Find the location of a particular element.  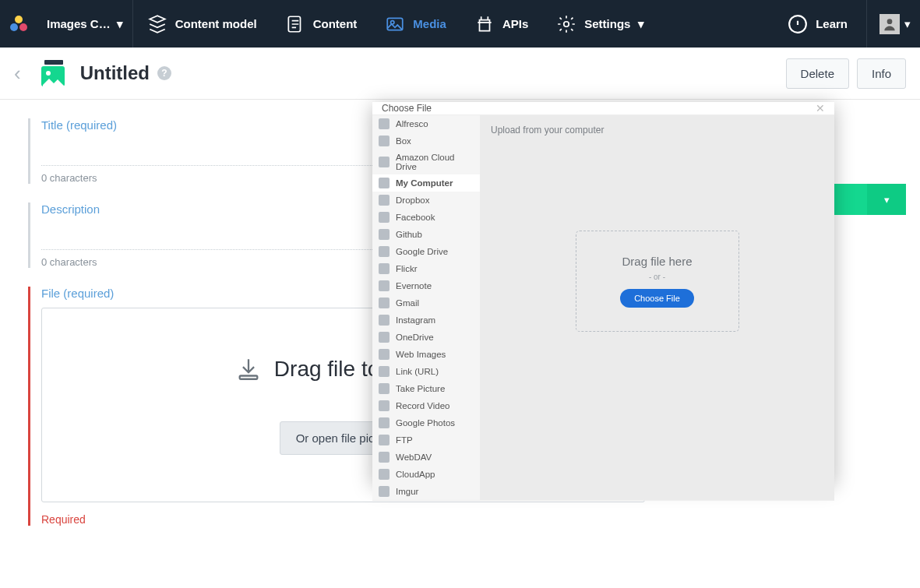

nav-apis: APIs is located at coordinates (502, 24).